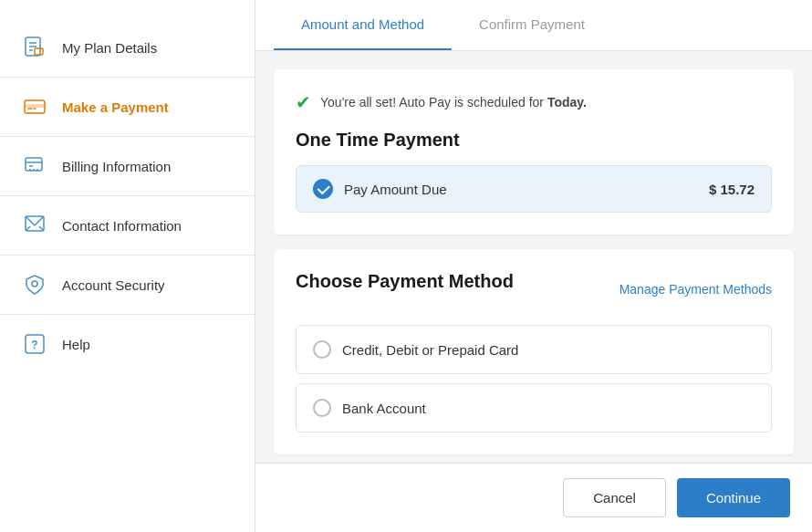 The width and height of the screenshot is (812, 532). Describe the element at coordinates (128, 226) in the screenshot. I see `sidebar-item-contact-information: Contact Information` at that location.